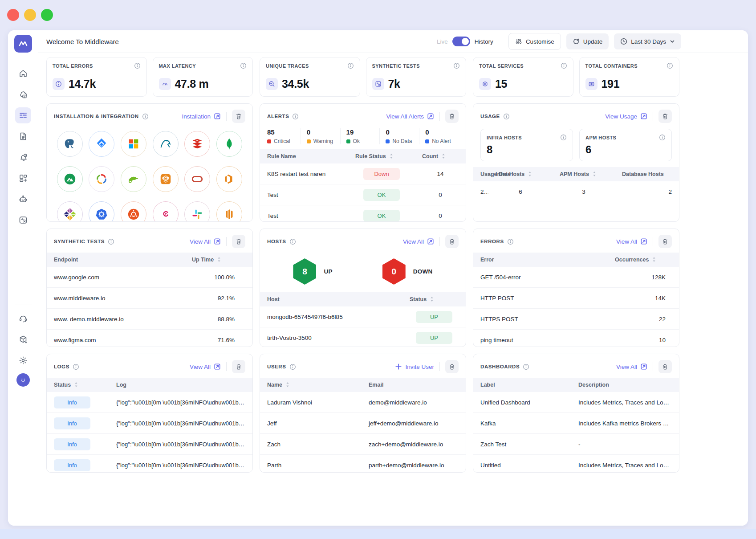 The image size is (756, 539). Describe the element at coordinates (13, 15) in the screenshot. I see `close-traffic-light` at that location.